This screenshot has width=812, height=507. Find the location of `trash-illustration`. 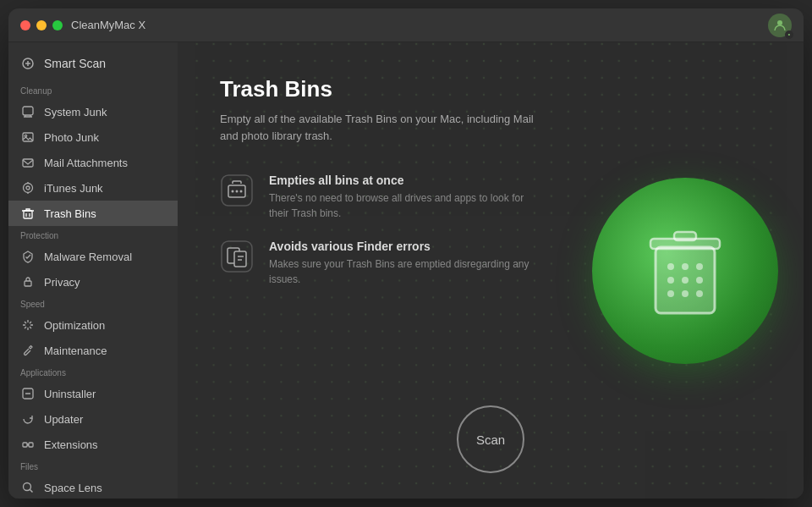

trash-illustration is located at coordinates (685, 271).